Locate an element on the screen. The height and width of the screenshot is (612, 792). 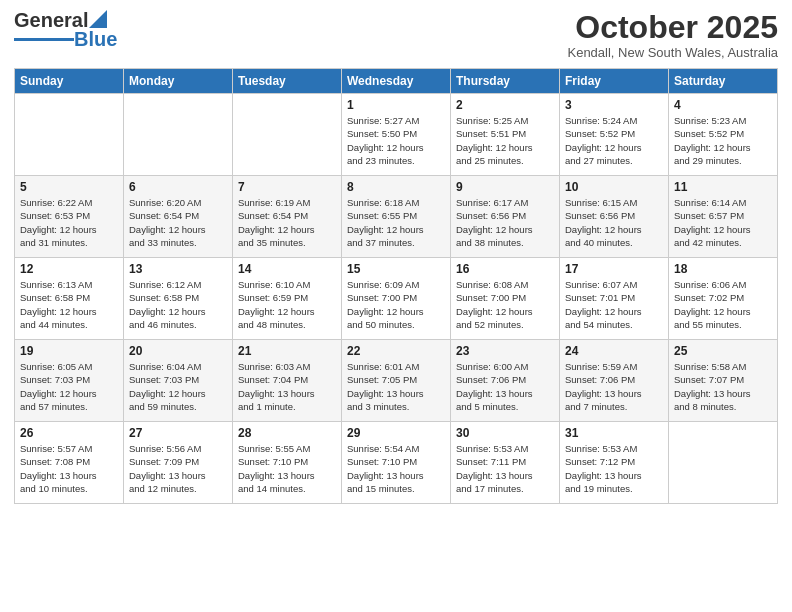
calendar-cell: 3Sunrise: 5:24 AM Sunset: 5:52 PM Daylig… is located at coordinates (614, 135).